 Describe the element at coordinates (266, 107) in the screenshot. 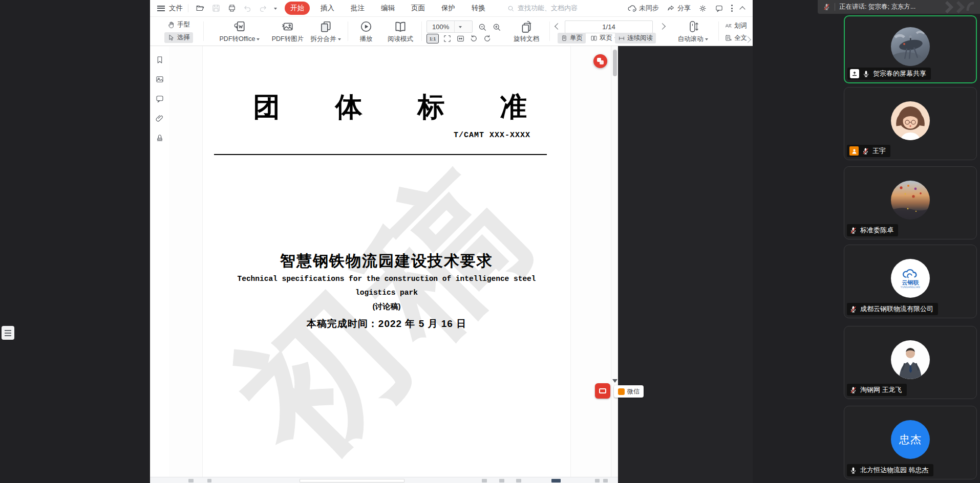

I see `standard-title-char: 团` at that location.